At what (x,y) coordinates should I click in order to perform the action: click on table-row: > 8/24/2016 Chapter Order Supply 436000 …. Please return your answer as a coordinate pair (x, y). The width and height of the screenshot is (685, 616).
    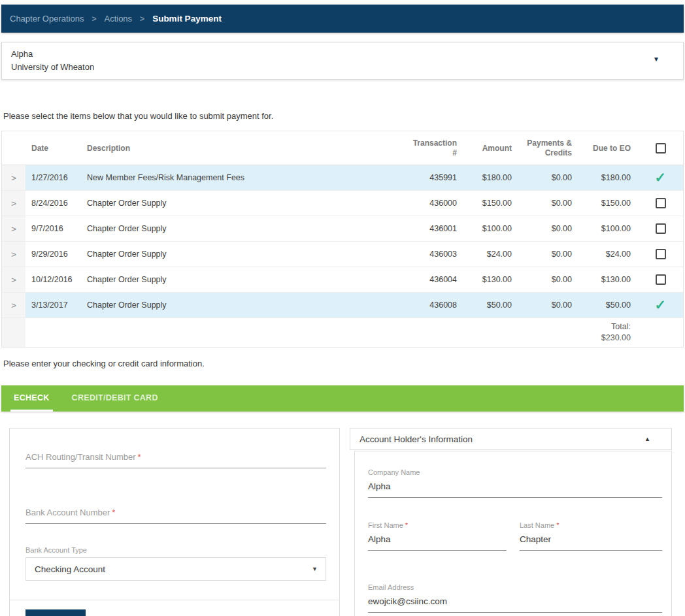
    Looking at the image, I should click on (342, 204).